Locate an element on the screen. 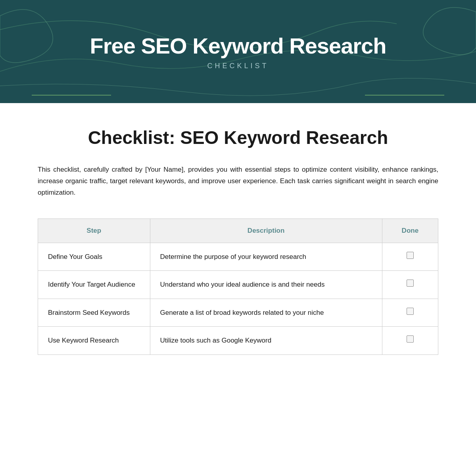  cell-description: Utilize tools such as Google Keyword is located at coordinates (266, 341).